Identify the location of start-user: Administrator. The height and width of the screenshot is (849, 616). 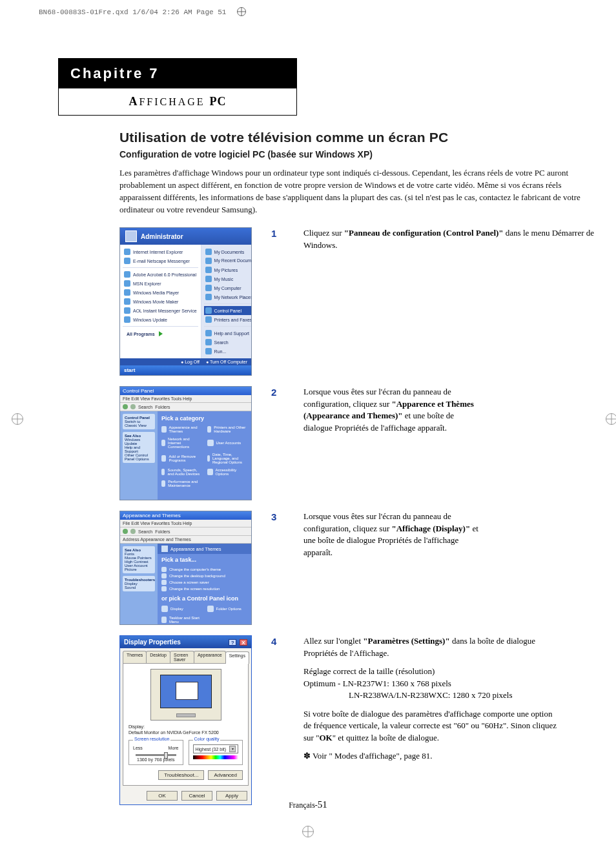
(162, 236).